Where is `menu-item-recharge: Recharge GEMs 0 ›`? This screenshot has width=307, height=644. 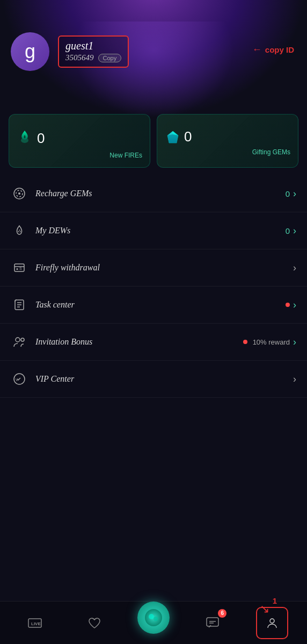
menu-item-recharge: Recharge GEMs 0 › is located at coordinates (154, 194).